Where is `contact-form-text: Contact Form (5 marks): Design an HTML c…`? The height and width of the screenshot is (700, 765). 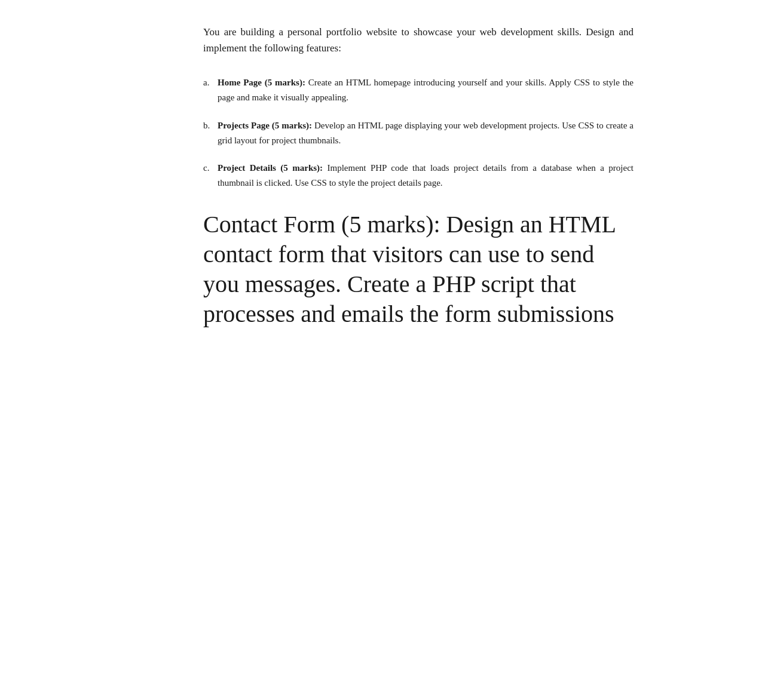
contact-form-text: Contact Form (5 marks): Design an HTML c… is located at coordinates (418, 269).